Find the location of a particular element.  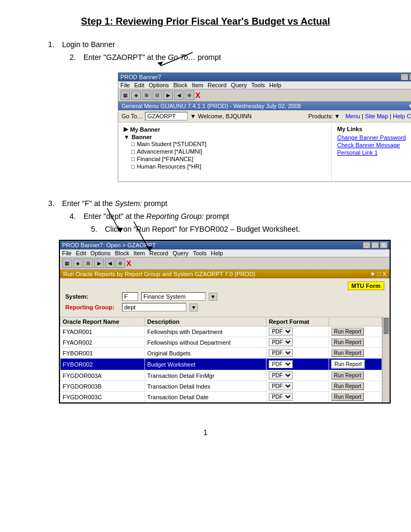

menu2-options: Options is located at coordinates (101, 253).